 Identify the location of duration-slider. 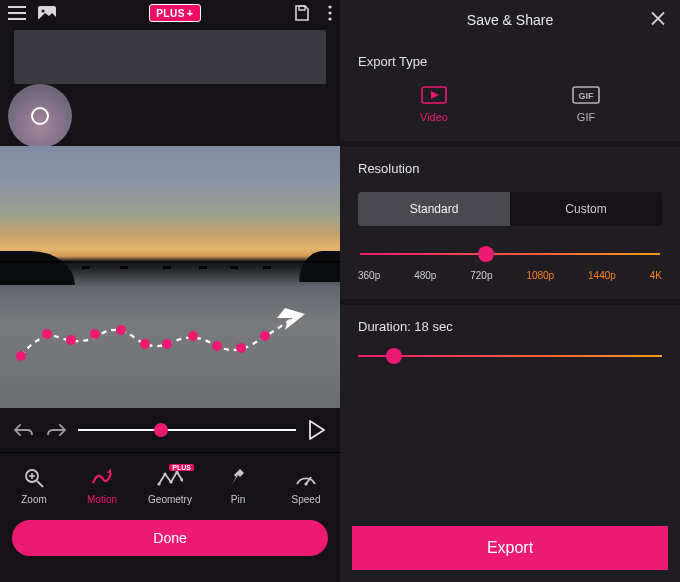
(510, 356).